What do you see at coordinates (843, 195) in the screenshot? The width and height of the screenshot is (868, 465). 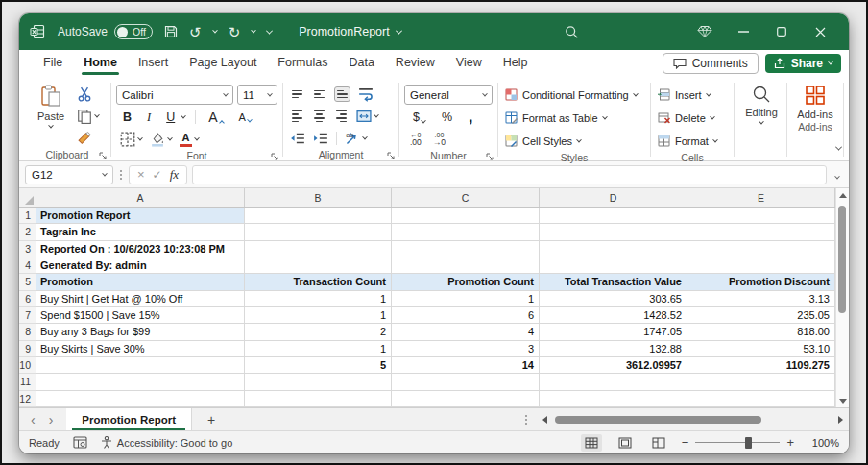 I see `scroll-up-button` at bounding box center [843, 195].